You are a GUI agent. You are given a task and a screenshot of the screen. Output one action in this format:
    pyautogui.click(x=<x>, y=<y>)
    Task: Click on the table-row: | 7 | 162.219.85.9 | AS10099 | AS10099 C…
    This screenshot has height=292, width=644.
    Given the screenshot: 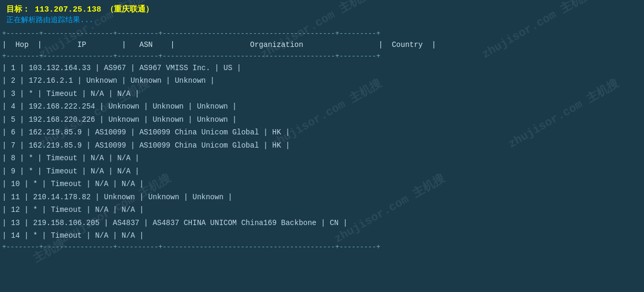 What is the action you would take?
    pyautogui.click(x=322, y=145)
    